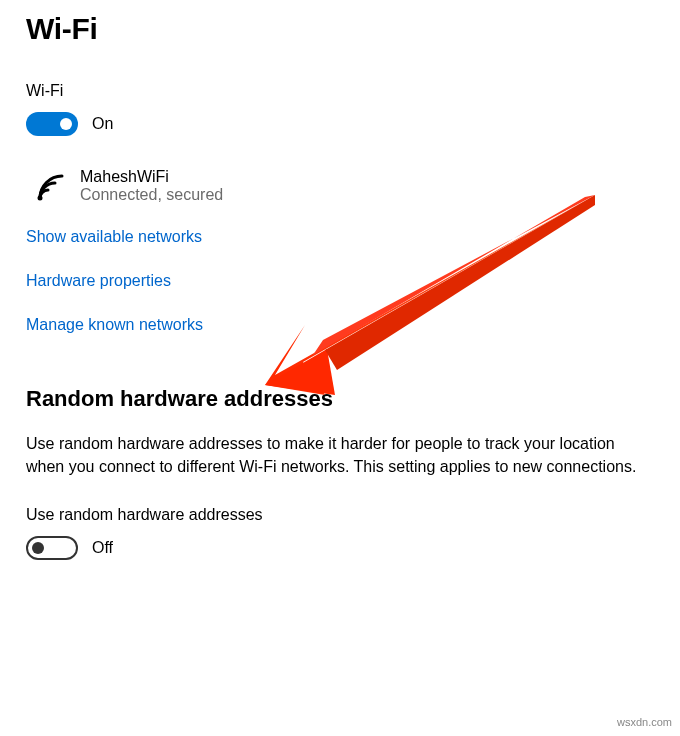  What do you see at coordinates (340, 91) in the screenshot?
I see `wifi-section-label: Wi-Fi` at bounding box center [340, 91].